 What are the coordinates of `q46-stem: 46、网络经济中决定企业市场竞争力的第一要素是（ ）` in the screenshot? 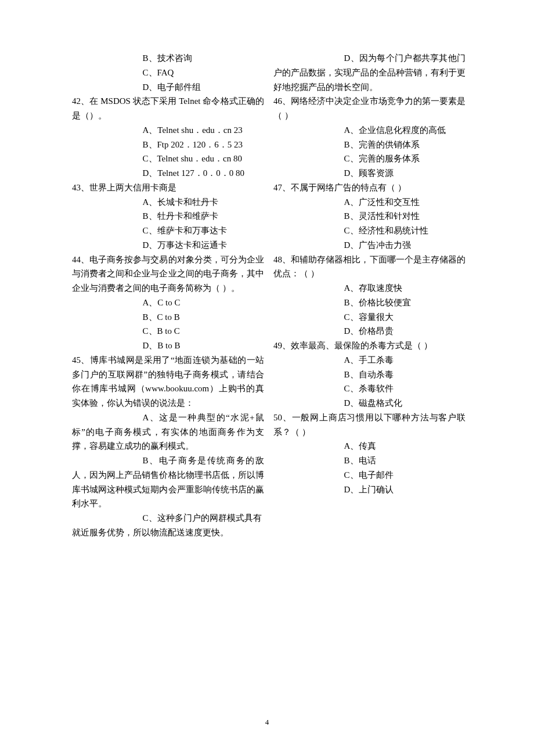 It's located at (369, 109).